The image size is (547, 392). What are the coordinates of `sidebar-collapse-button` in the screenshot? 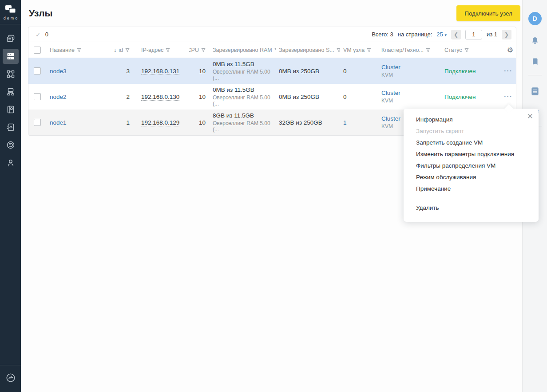 It's located at (11, 378).